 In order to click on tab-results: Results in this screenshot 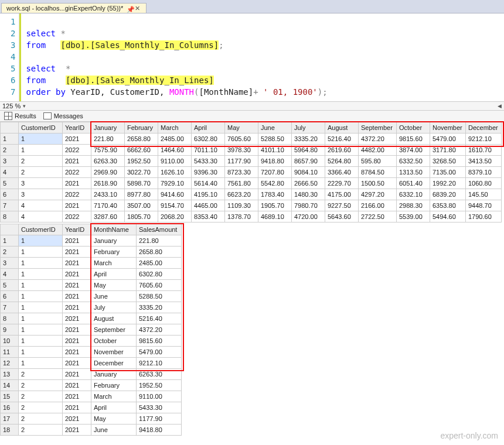, I will do `click(20, 116)`.